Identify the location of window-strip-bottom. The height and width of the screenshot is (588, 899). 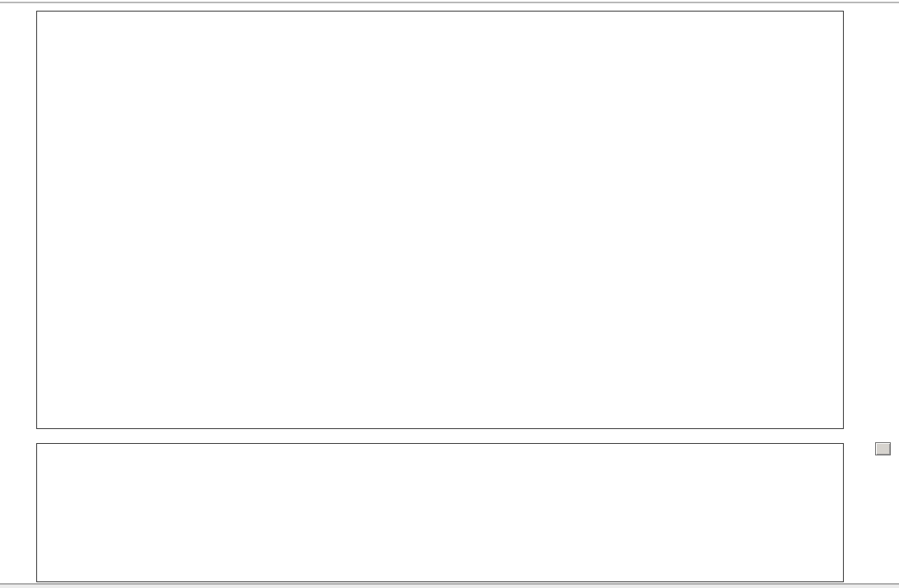
(450, 586).